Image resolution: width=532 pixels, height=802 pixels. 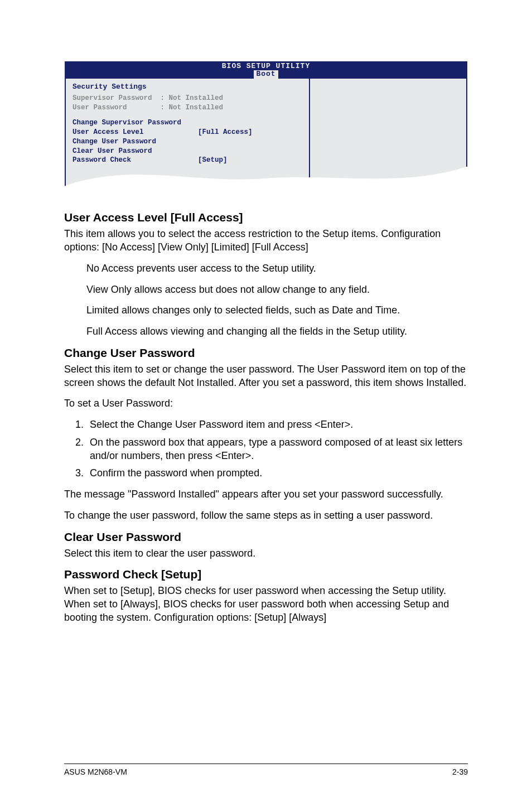 I want to click on bios-row-change-user: Change User Password, so click(x=188, y=142).